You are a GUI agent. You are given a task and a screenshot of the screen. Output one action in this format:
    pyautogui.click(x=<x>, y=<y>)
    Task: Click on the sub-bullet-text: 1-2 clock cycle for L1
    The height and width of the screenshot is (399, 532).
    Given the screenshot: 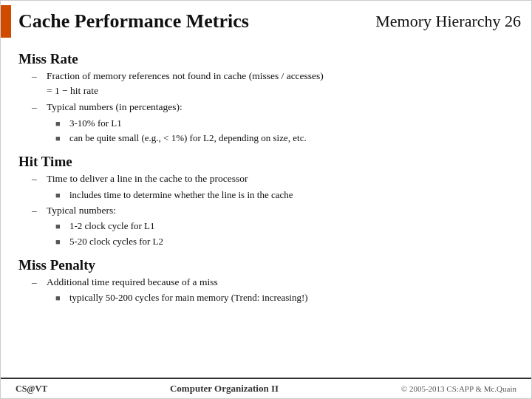 What is the action you would take?
    pyautogui.click(x=112, y=226)
    